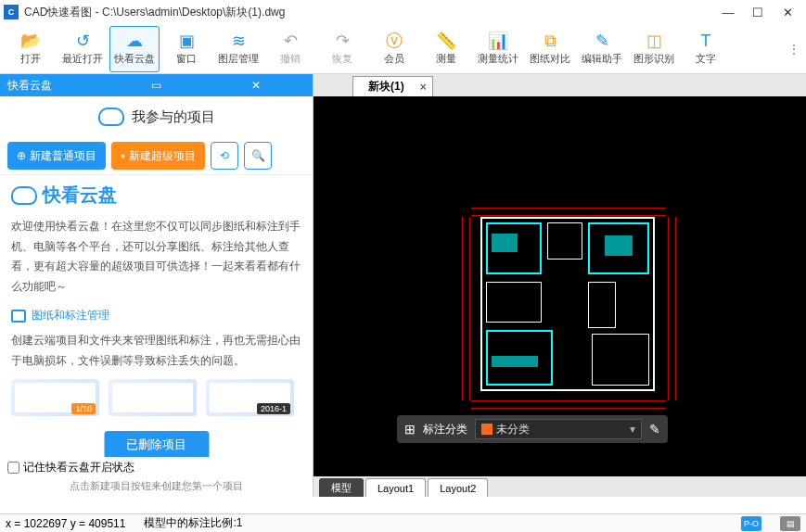  What do you see at coordinates (395, 488) in the screenshot?
I see `tab-layout1: Layout1` at bounding box center [395, 488].